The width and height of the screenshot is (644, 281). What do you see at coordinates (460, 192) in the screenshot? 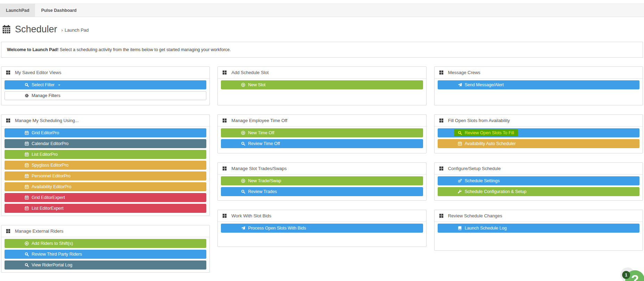
I see `wrench-icon` at bounding box center [460, 192].